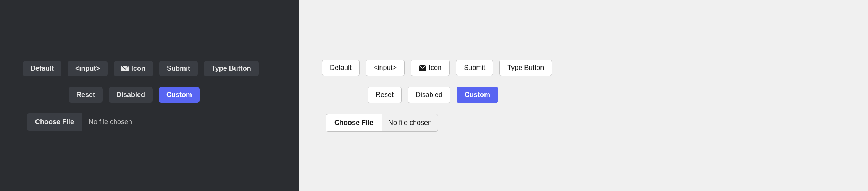 Image resolution: width=868 pixels, height=191 pixels. Describe the element at coordinates (430, 68) in the screenshot. I see `light-icon-button: Icon` at that location.